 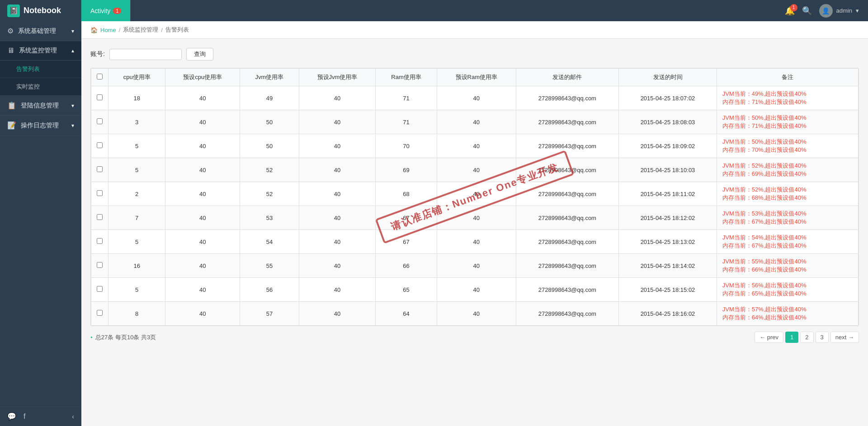 What do you see at coordinates (12, 106) in the screenshot?
I see `login-icon: 📋` at bounding box center [12, 106].